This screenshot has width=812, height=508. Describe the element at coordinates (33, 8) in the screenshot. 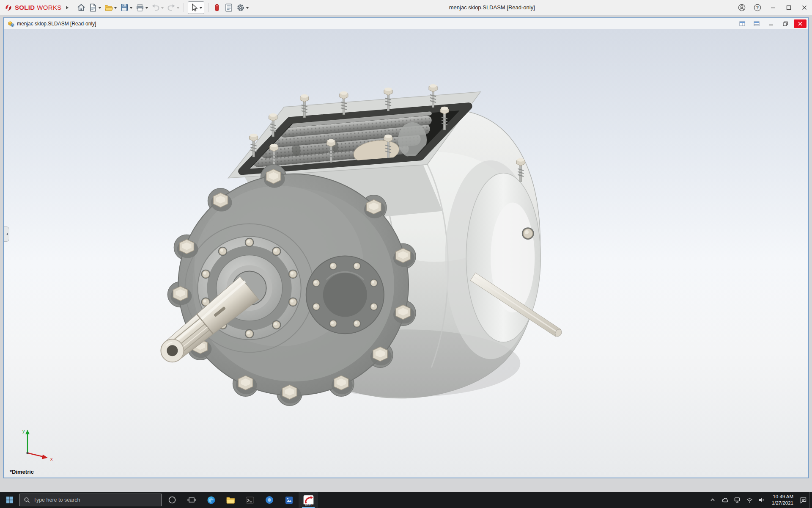

I see `solidworks-logo: SOLIDWORKS` at that location.